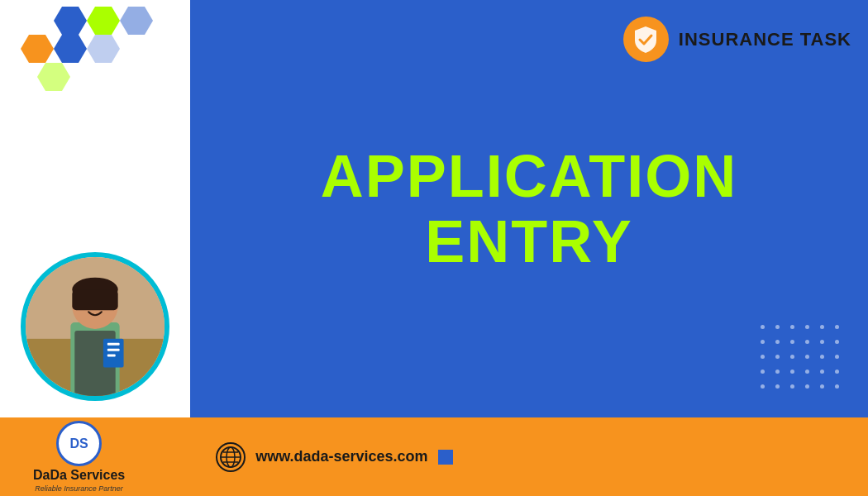 This screenshot has width=868, height=496. Describe the element at coordinates (446, 457) in the screenshot. I see `footer-square-decoration` at that location.